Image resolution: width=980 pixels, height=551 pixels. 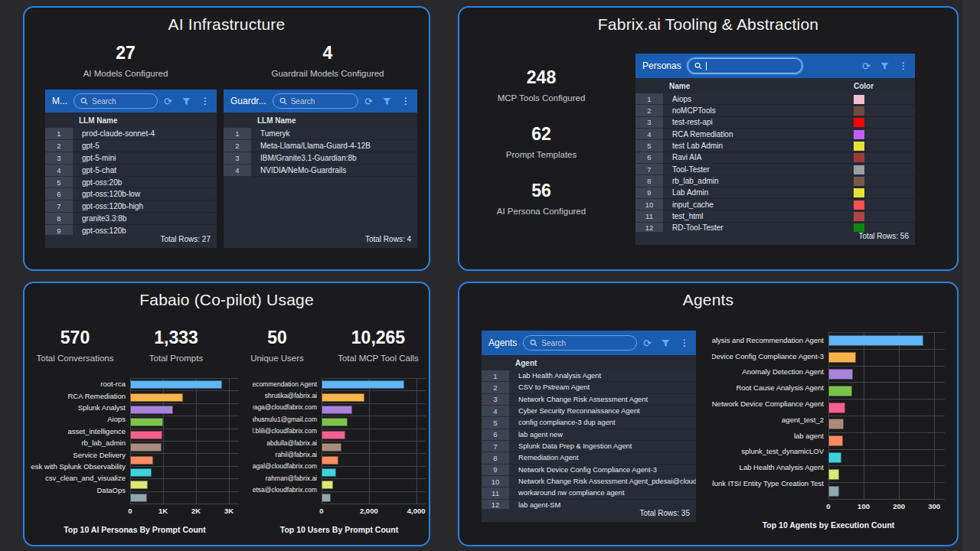 I want to click on row-index: 9, so click(x=59, y=230).